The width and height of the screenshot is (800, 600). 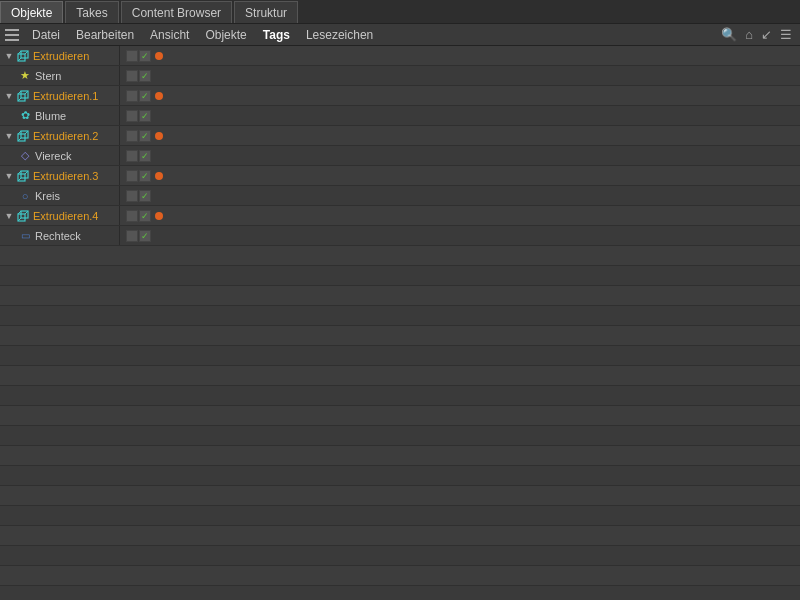 I want to click on table-row: ▼ Extrudieren.3, so click(x=400, y=176).